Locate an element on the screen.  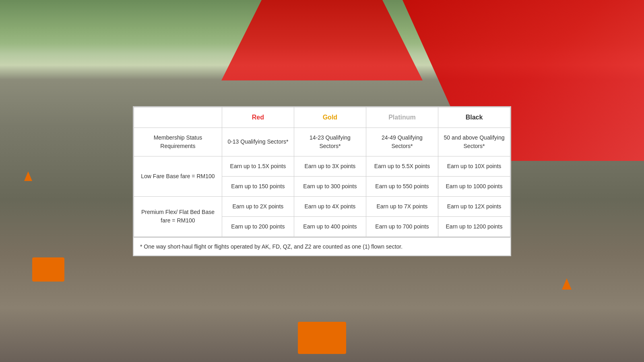
table-row-premium-multiplier: Premium Flex/ Flat Bed Base fare = RM100… is located at coordinates (322, 206).